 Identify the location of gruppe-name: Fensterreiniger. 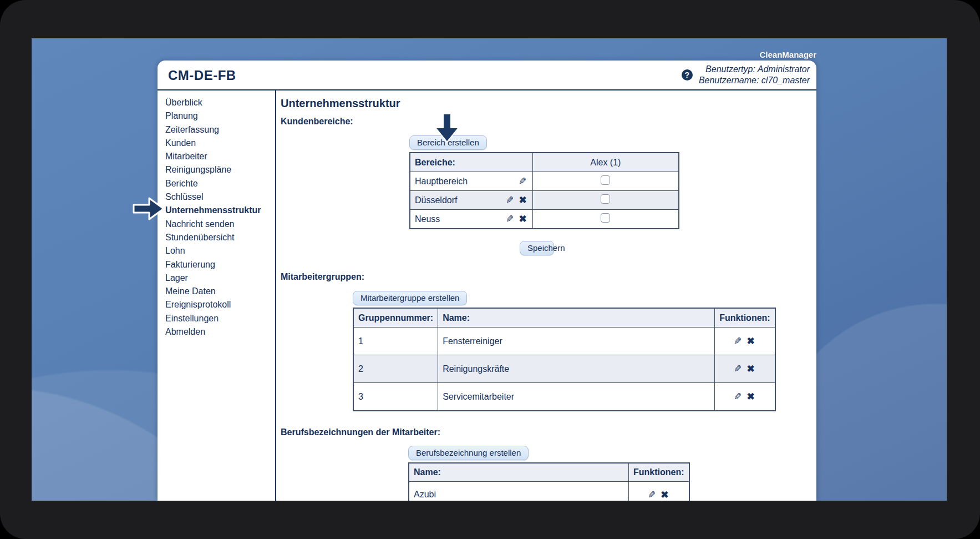
(577, 341).